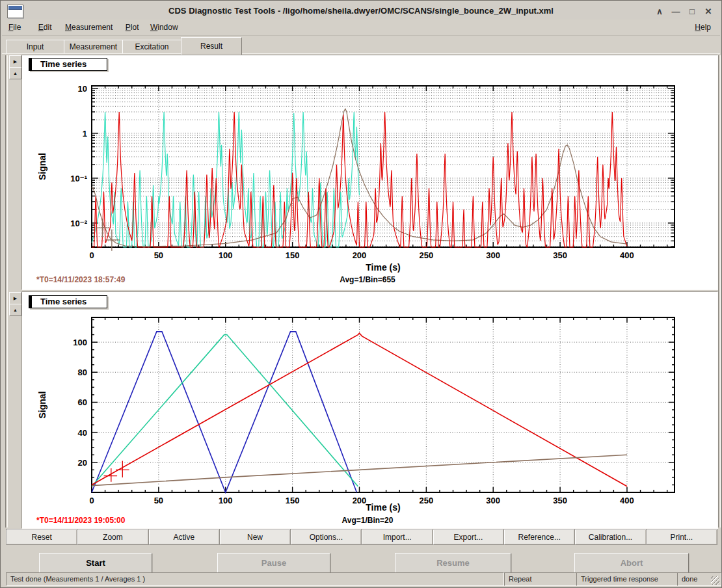  Describe the element at coordinates (79, 178) in the screenshot. I see `svg-text: 10⁻¹` at that location.